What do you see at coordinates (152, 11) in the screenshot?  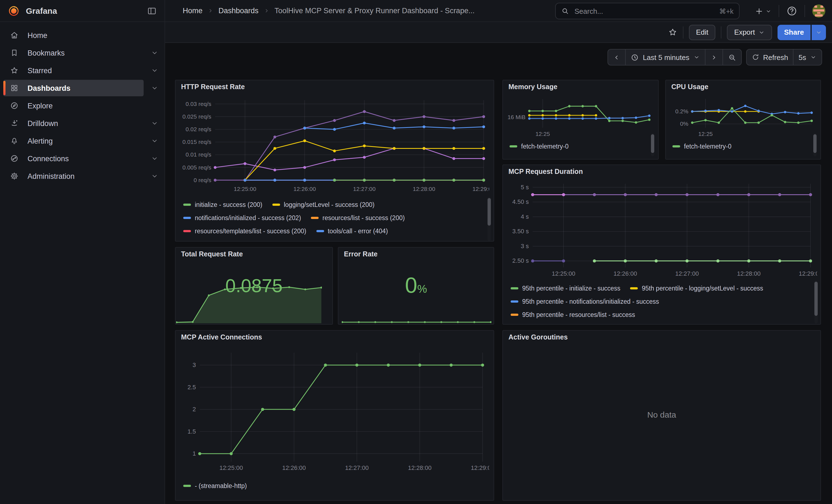 I see `dock-sidebar-icon` at bounding box center [152, 11].